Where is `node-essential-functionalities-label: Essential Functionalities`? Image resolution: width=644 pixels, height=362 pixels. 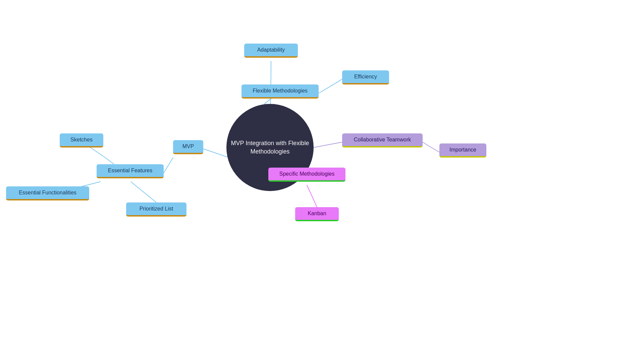
node-essential-functionalities-label: Essential Functionalities is located at coordinates (48, 193).